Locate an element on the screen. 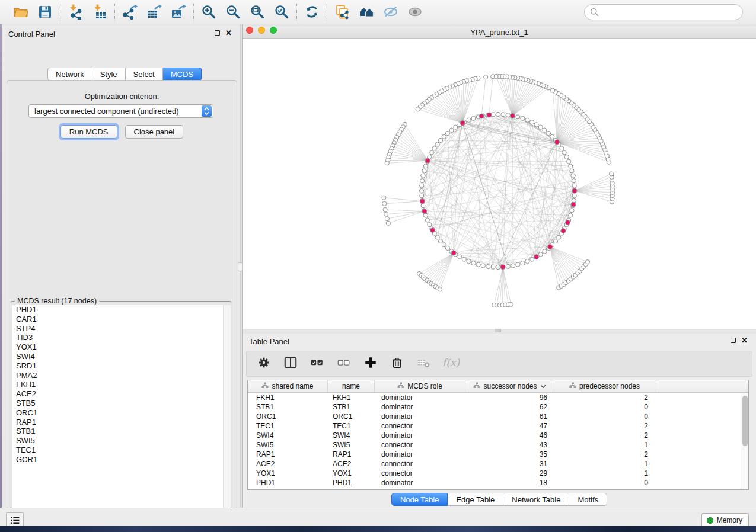 The width and height of the screenshot is (756, 532). mcds-result-item: CAR1 is located at coordinates (121, 319).